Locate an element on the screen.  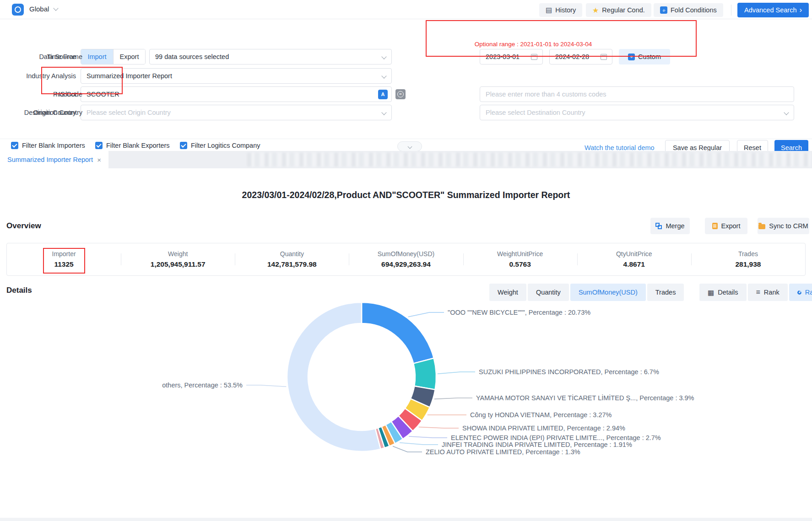
industry-analysis-select: Summarized Importer Report is located at coordinates (236, 76).